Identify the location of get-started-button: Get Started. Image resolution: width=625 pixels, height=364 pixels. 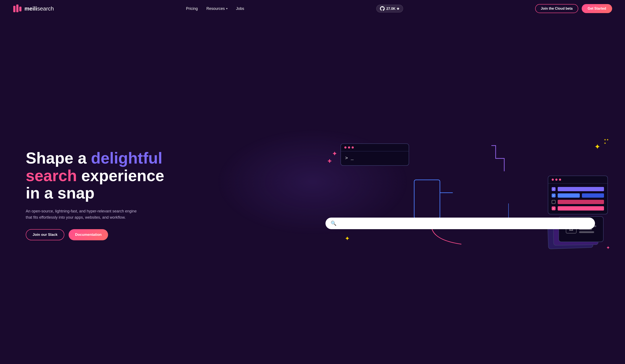
(597, 8).